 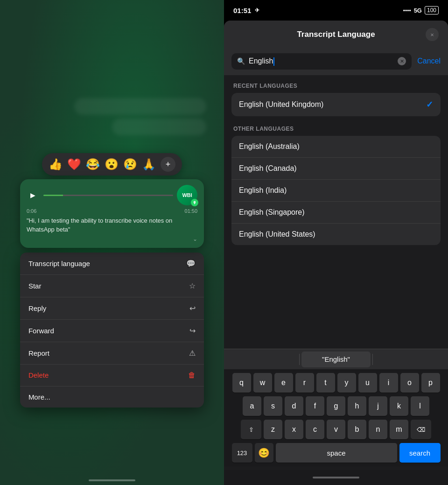 I want to click on cancel-button: Cancel, so click(x=429, y=61).